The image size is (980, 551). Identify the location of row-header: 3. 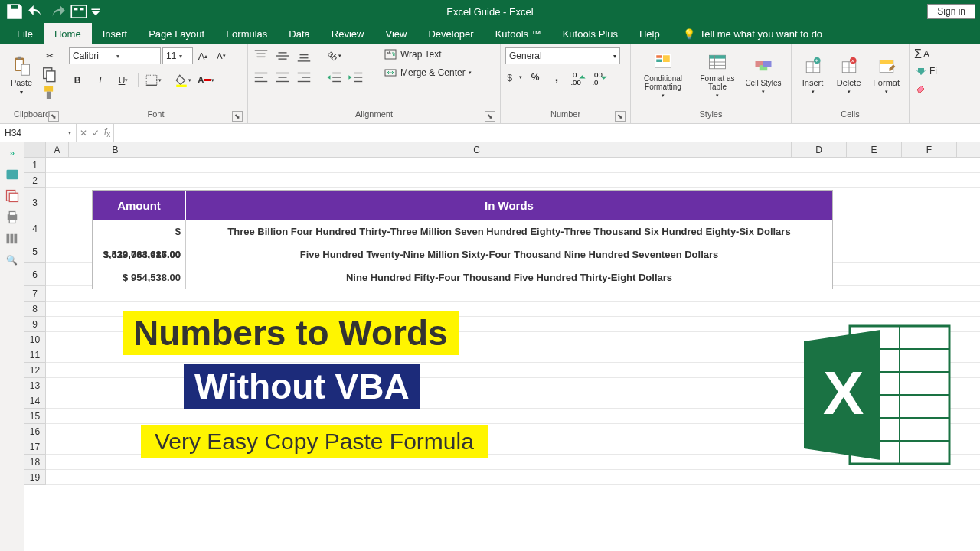
(35, 203).